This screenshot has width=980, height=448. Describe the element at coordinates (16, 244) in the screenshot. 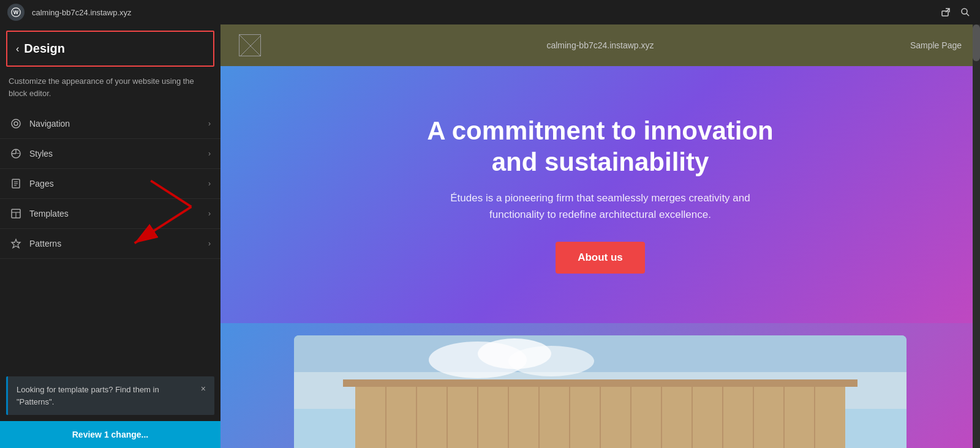

I see `patterns-icon` at that location.